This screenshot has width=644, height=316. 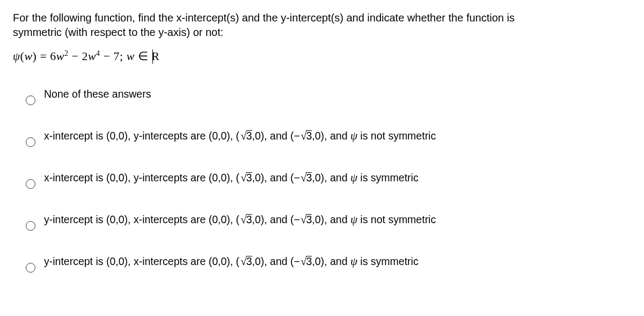 What do you see at coordinates (323, 25) in the screenshot?
I see `question-prompt: For the following function, find the x-i…` at bounding box center [323, 25].